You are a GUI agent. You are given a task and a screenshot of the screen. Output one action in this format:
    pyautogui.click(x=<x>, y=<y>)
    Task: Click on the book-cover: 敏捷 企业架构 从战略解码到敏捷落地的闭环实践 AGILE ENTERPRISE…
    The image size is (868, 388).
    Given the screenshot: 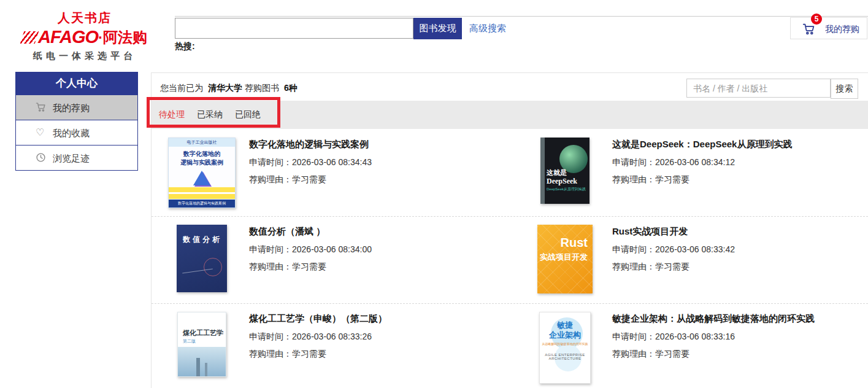 What is the action you would take?
    pyautogui.click(x=565, y=347)
    